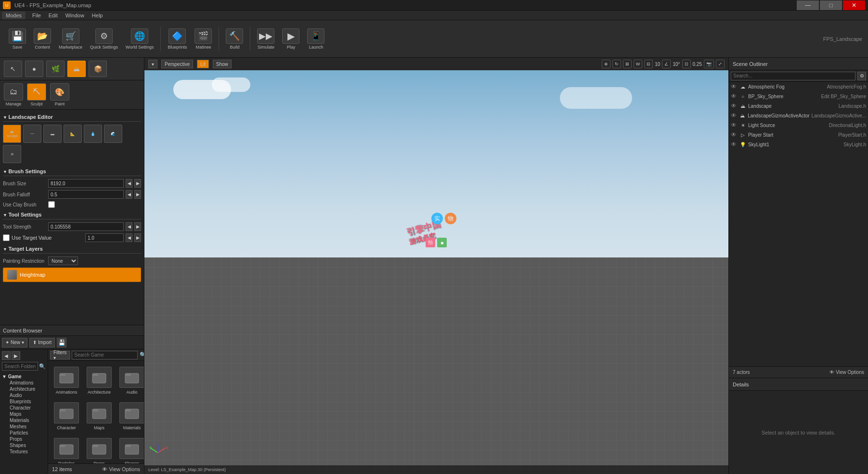  Describe the element at coordinates (60, 95) in the screenshot. I see `paint-tab: 🎨 Paint` at that location.